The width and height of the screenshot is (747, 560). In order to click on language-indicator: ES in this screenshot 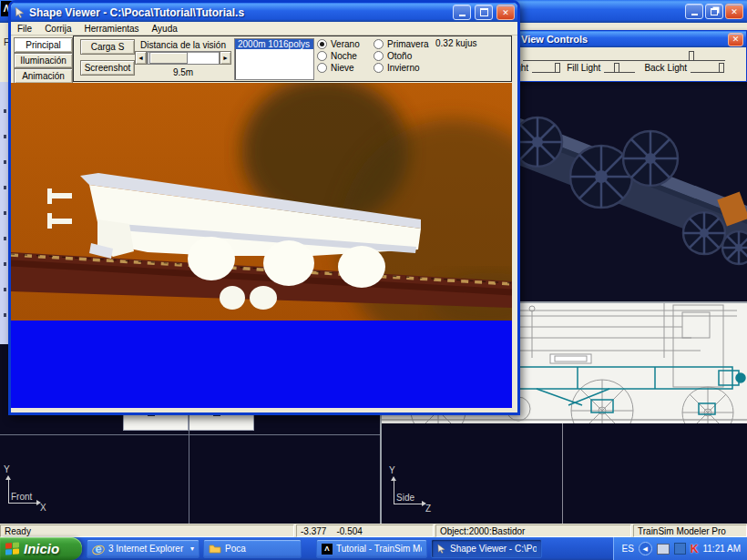, I will do `click(627, 548)`.